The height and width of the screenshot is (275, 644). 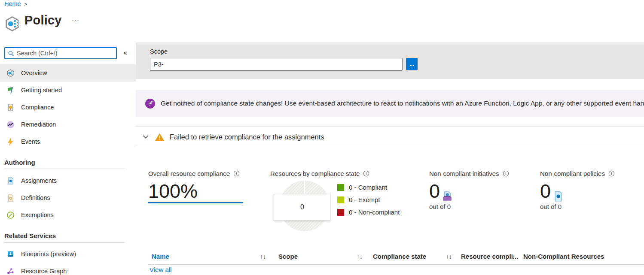 What do you see at coordinates (68, 90) in the screenshot?
I see `sidebar-item-getting-started: Getting started` at bounding box center [68, 90].